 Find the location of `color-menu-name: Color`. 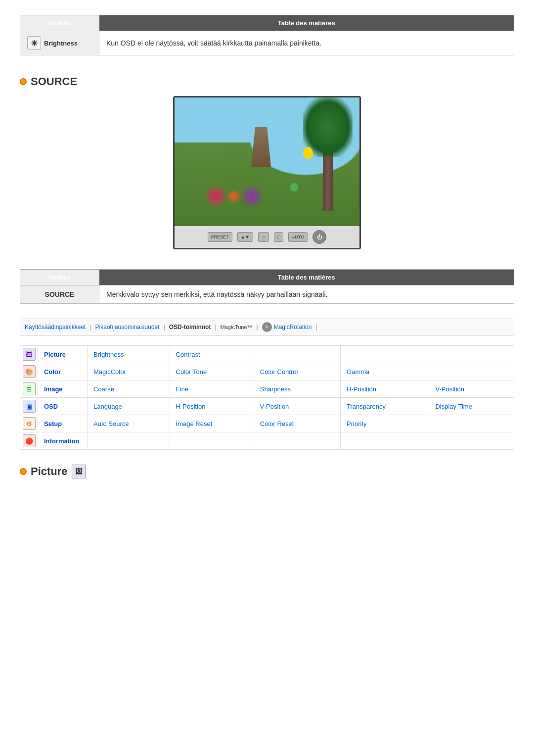

color-menu-name: Color is located at coordinates (63, 372).